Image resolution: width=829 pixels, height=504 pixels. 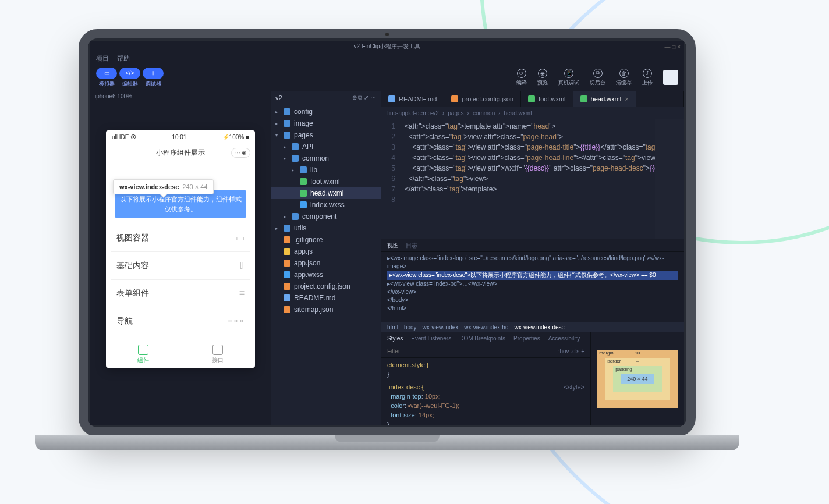 What do you see at coordinates (326, 286) in the screenshot?
I see `tree-item: project.config.json` at bounding box center [326, 286].